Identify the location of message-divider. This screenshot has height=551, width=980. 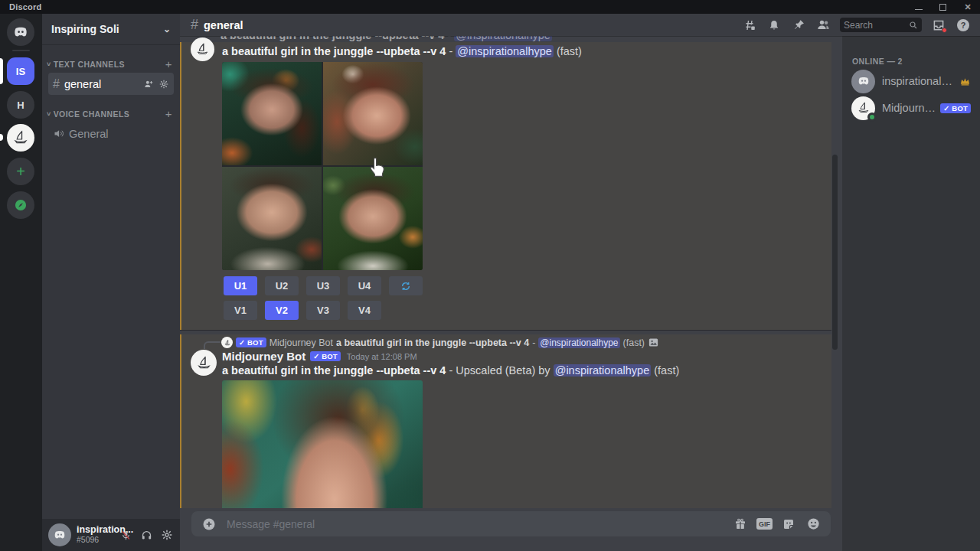
(505, 331).